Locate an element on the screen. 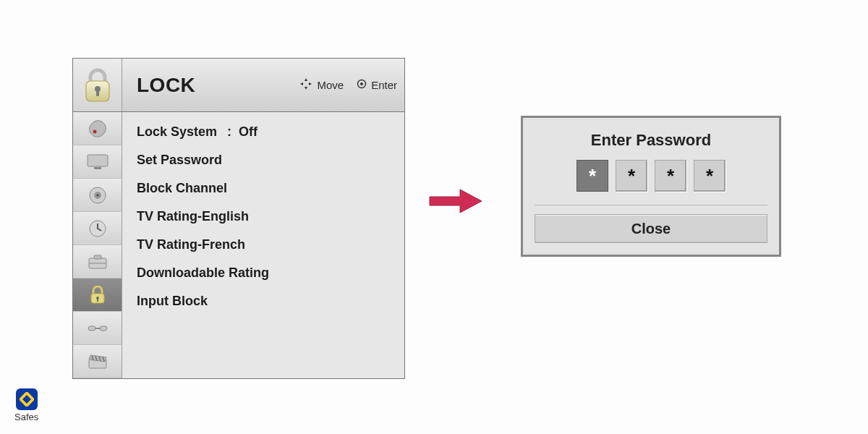  tv-icon is located at coordinates (98, 162).